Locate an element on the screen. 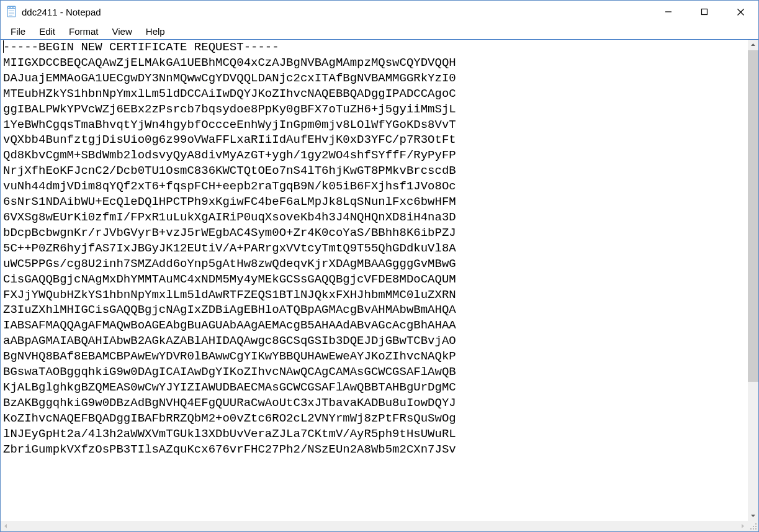  scroll-down-icon is located at coordinates (753, 515).